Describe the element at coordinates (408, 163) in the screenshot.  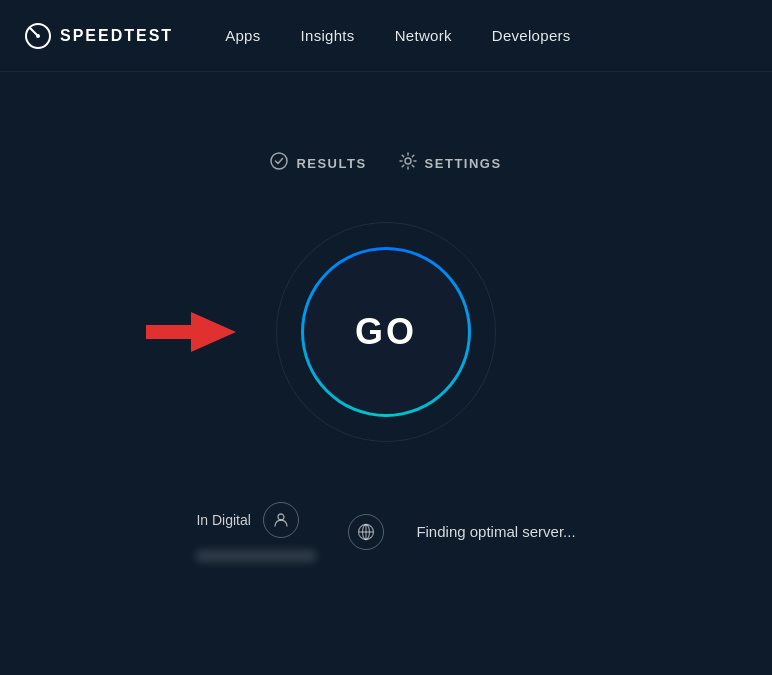
I see `gear-icon` at that location.